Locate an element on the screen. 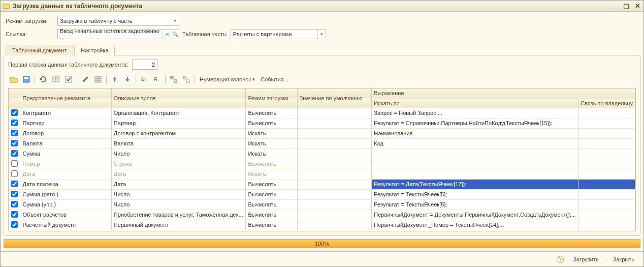 This screenshot has width=644, height=267. cell-search: Наименование is located at coordinates (475, 133).